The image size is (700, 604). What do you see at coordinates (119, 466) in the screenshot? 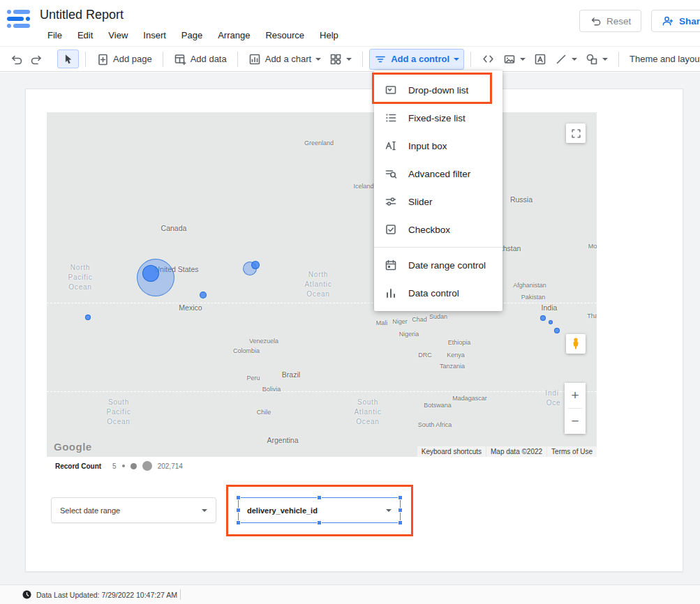
I see `map-legend: Record Count 5 202,714` at bounding box center [119, 466].